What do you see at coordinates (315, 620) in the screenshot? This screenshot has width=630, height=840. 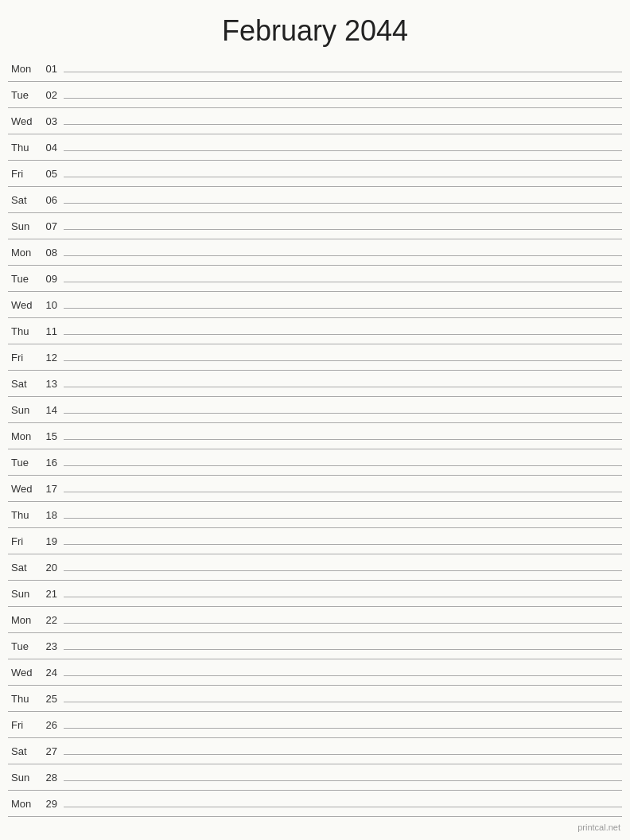 I see `day-row: Mon22` at bounding box center [315, 620].